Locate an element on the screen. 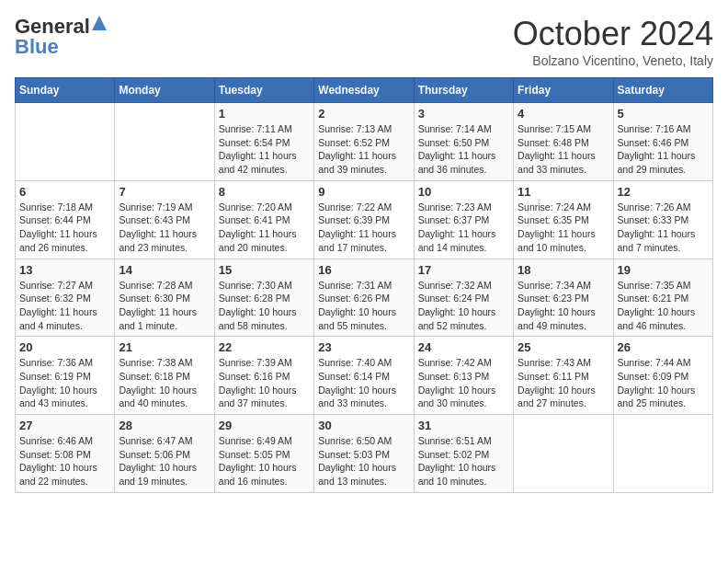 The height and width of the screenshot is (563, 728). day-info: Sunrise: 7:11 AMSunset: 6:54 PMDaylight:… is located at coordinates (265, 149).